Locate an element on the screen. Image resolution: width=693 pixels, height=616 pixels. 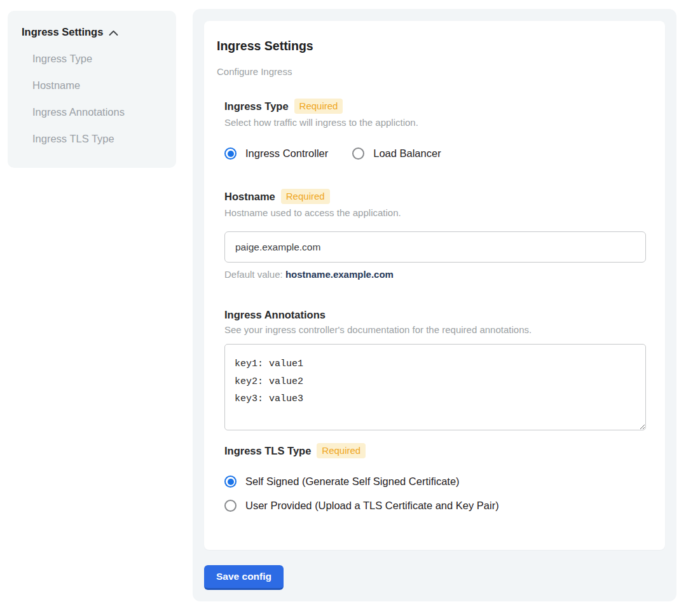
radio-label-ingress-controller: Ingress Controller is located at coordinates (287, 154).